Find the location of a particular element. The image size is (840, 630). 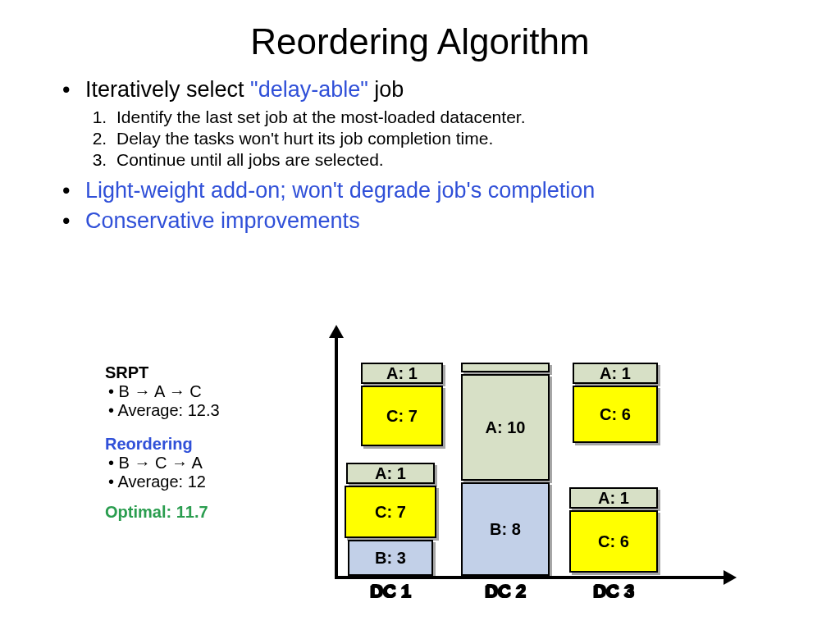

dc3-a1-lower: A: 1 is located at coordinates (614, 498).